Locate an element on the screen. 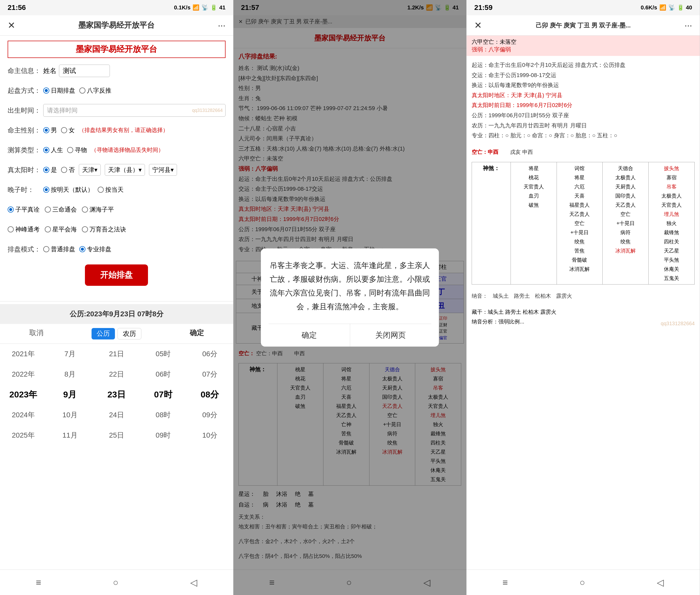 The width and height of the screenshot is (700, 595). name-input is located at coordinates (84, 71).